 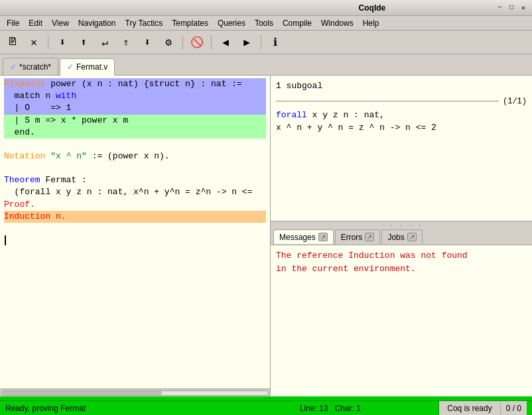 I want to click on code-line: Induction n., so click(x=135, y=217).